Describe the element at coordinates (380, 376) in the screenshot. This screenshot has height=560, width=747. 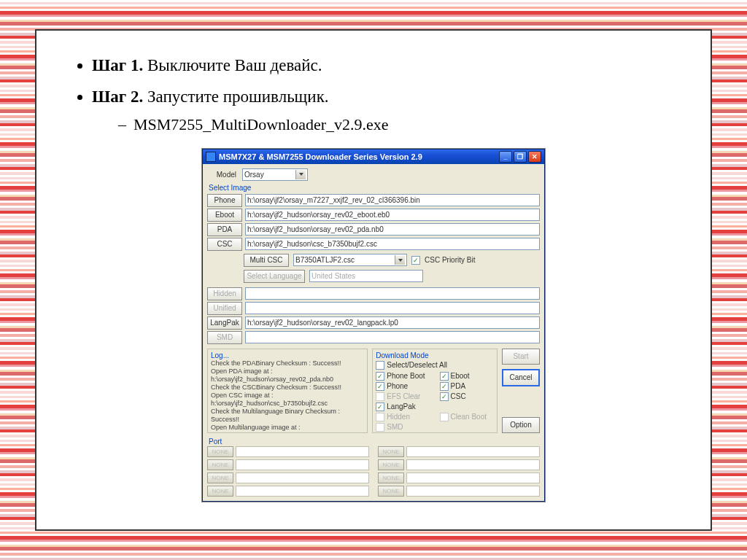
I see `phone-boot-checkbox: ✓` at that location.